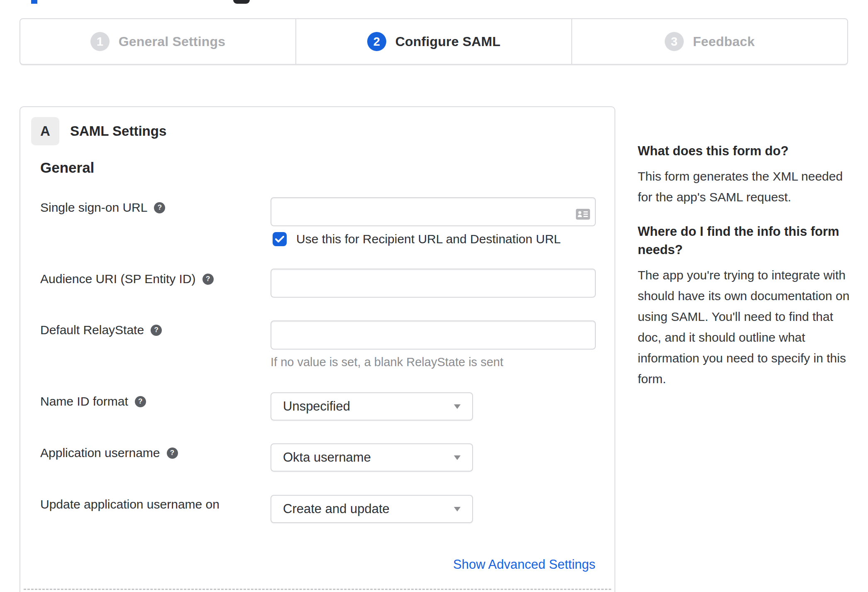  Describe the element at coordinates (280, 239) in the screenshot. I see `checkmark-icon` at that location.